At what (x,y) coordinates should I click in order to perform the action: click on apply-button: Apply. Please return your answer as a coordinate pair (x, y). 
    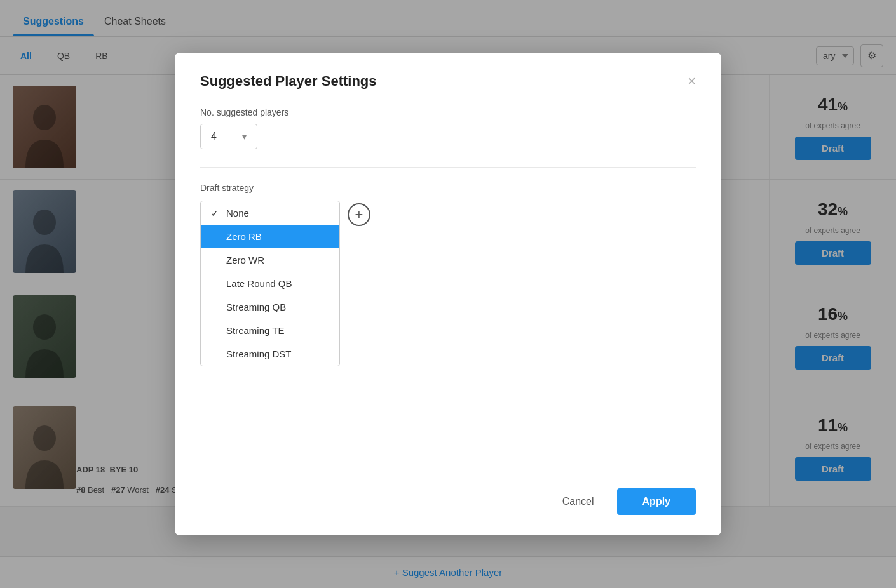
    Looking at the image, I should click on (656, 502).